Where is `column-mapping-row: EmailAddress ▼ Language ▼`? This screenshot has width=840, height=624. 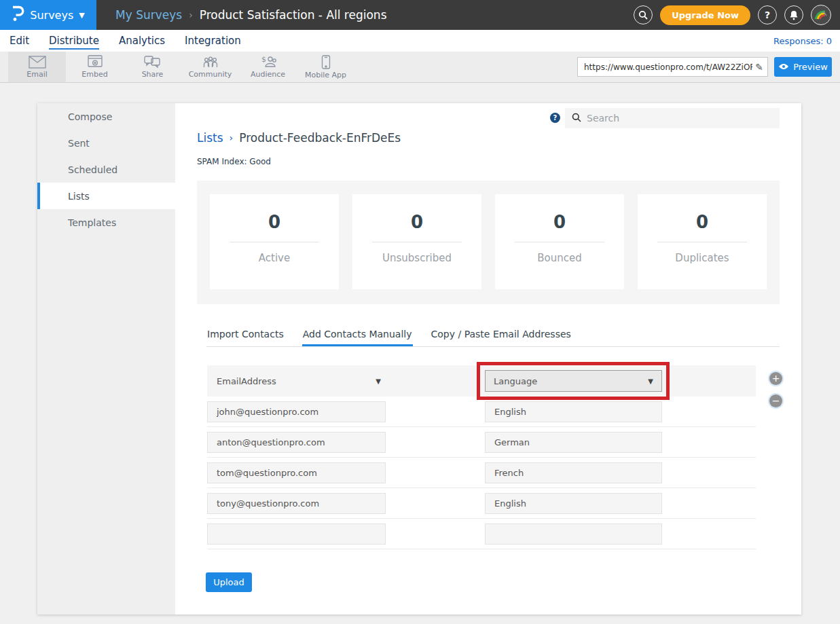
column-mapping-row: EmailAddress ▼ Language ▼ is located at coordinates (481, 381).